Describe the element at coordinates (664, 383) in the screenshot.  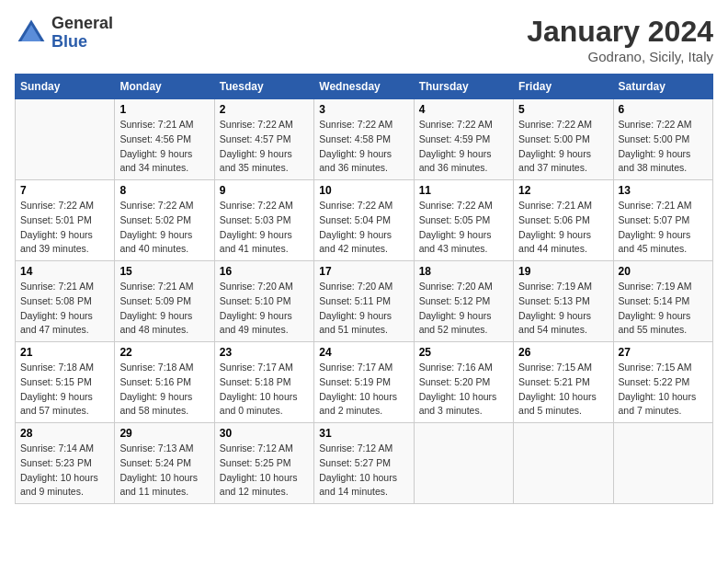
I see `sunset-text: Sunset: 5:22 PM` at that location.